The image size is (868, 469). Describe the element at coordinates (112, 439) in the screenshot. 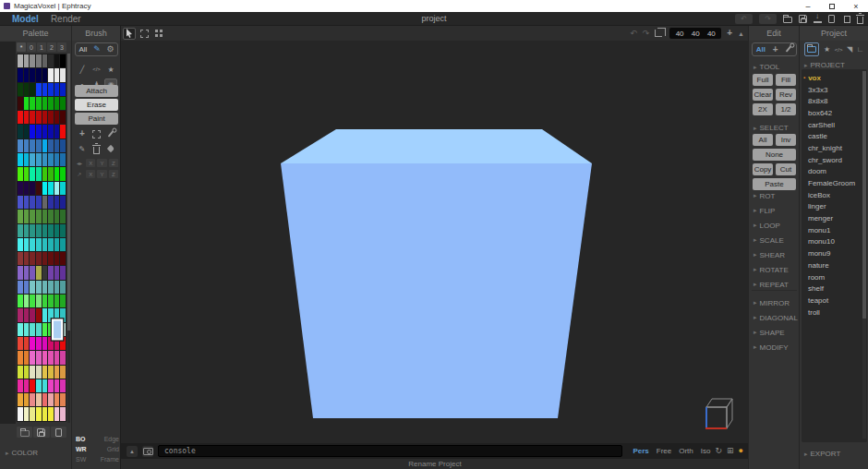

I see `toggle-edge: Edge` at that location.